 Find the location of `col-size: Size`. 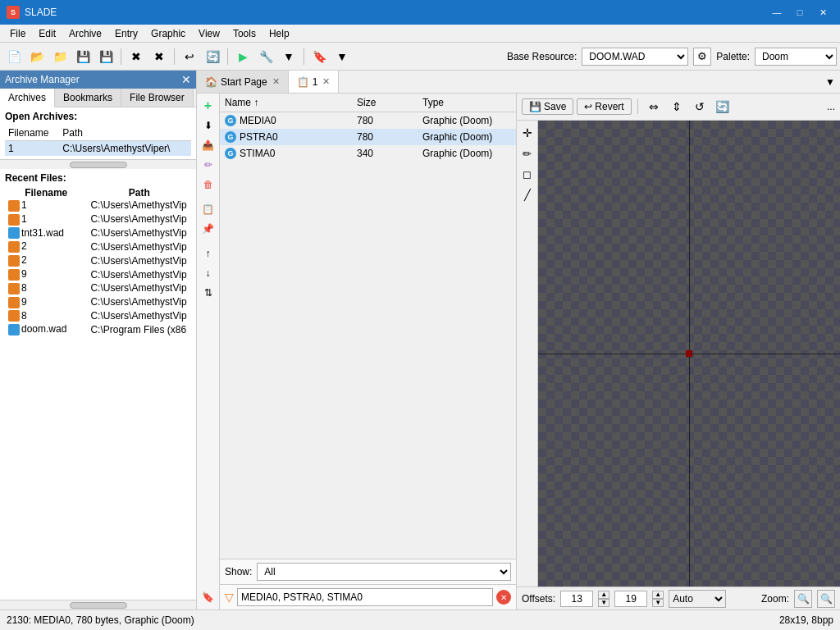

col-size: Size is located at coordinates (385, 103).